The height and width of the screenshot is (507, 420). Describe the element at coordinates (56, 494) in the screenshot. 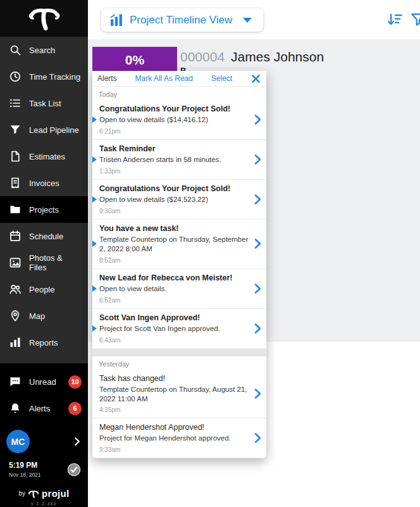

I see `footer-brand: projul` at that location.